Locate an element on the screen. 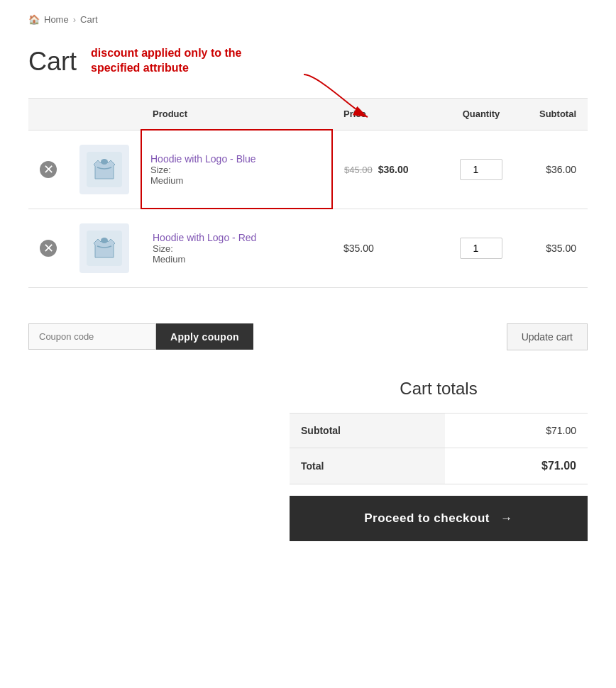 The width and height of the screenshot is (616, 688). product-attr-2: Size: Medium is located at coordinates (237, 254).